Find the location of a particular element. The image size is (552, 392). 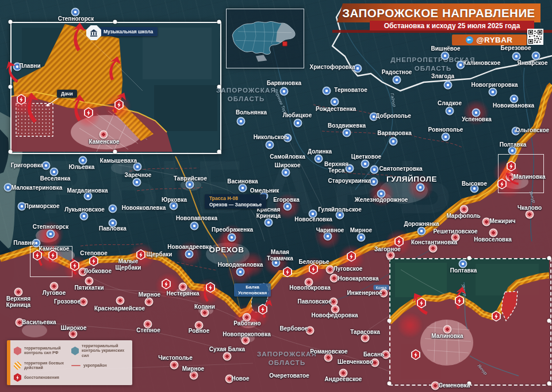

settlement-label: Заречное is located at coordinates (138, 175).